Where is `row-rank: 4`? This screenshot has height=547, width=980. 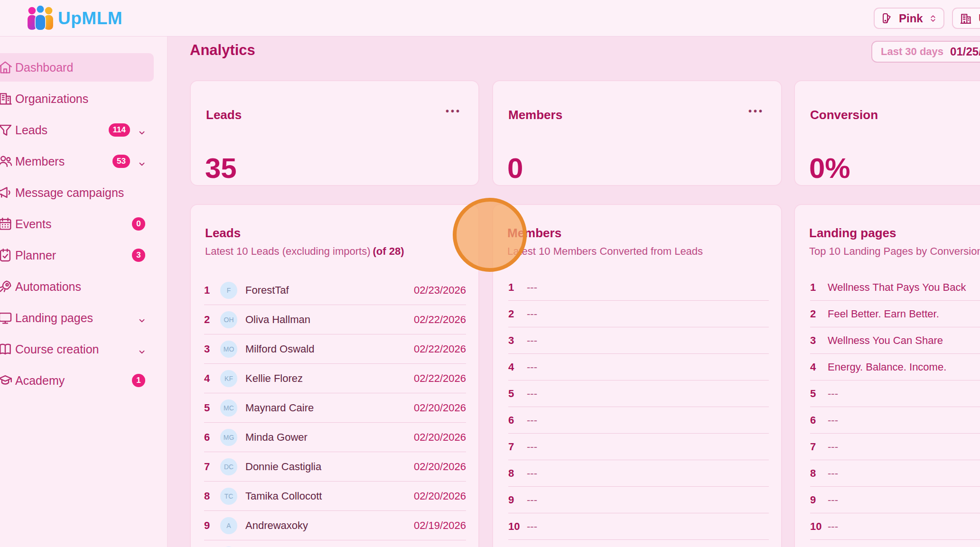
row-rank: 4 is located at coordinates (517, 367).